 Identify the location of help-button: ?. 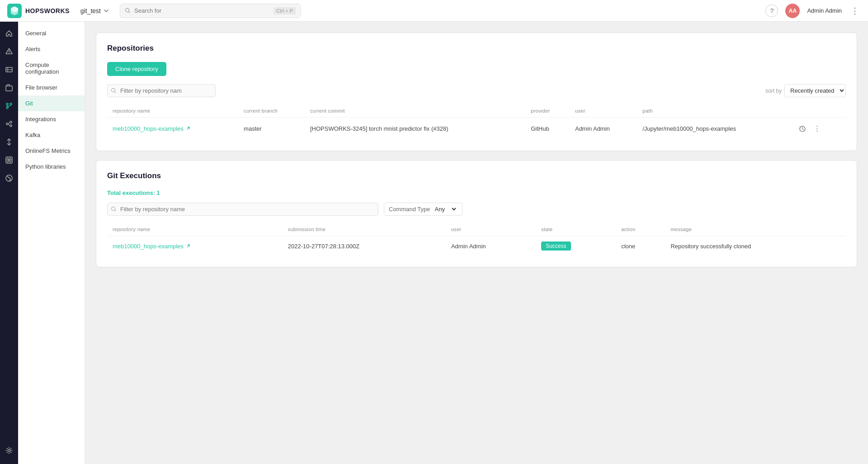
(772, 11).